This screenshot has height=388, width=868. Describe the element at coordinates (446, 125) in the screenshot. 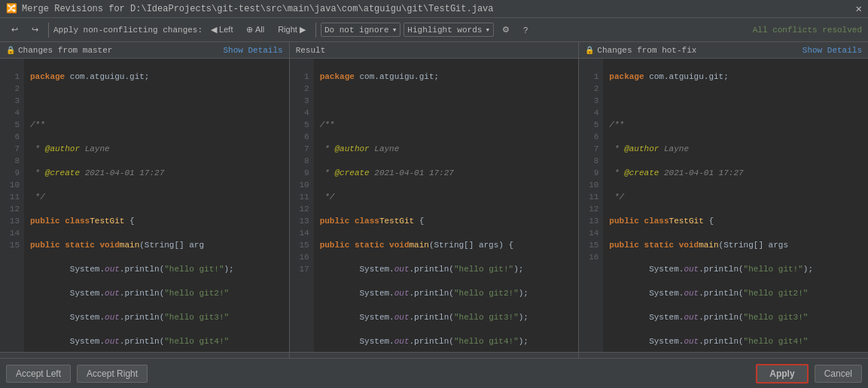

I see `center-line-3: /**` at that location.